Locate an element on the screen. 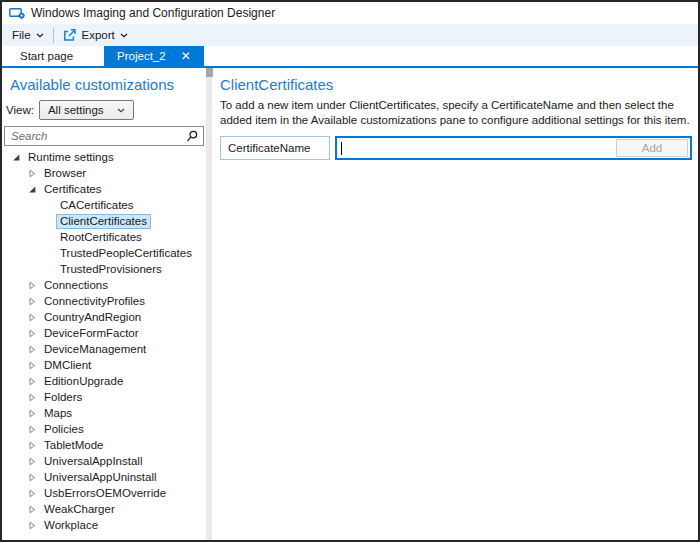 The width and height of the screenshot is (700, 542). pane-title: Available customizations is located at coordinates (108, 84).